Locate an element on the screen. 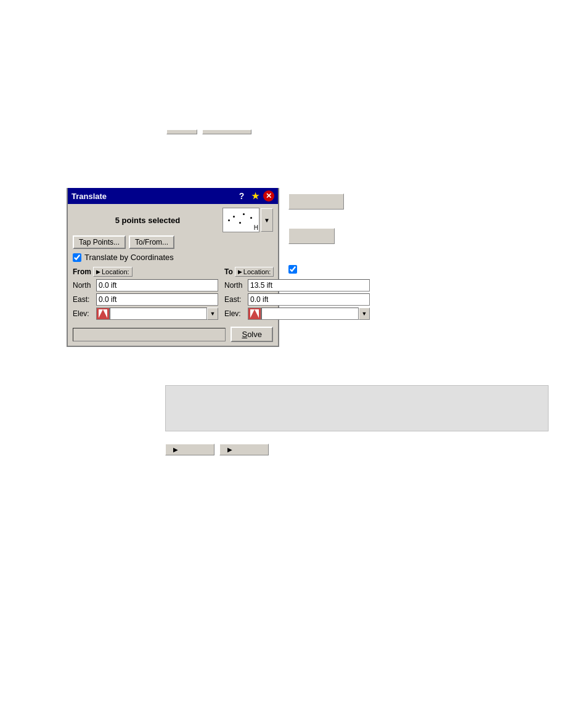 The width and height of the screenshot is (588, 705). nav-btn-2-arrow: ▶ is located at coordinates (230, 450).